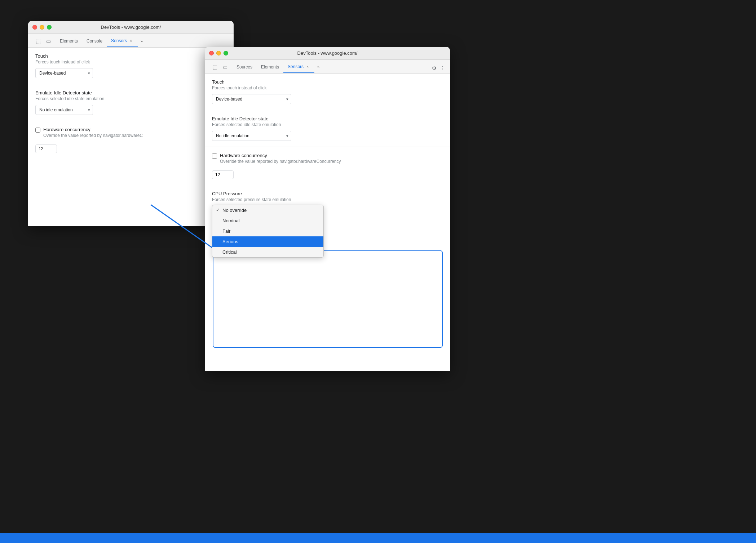 Image resolution: width=756 pixels, height=543 pixels. I want to click on idle-section-1: Emulate Idle Detector state Forces selec…, so click(131, 103).